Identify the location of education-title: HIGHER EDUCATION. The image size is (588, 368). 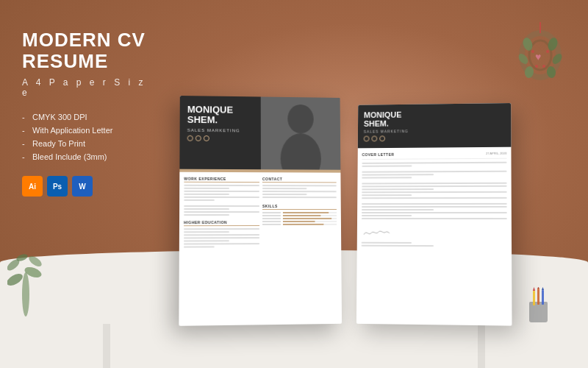
(222, 223).